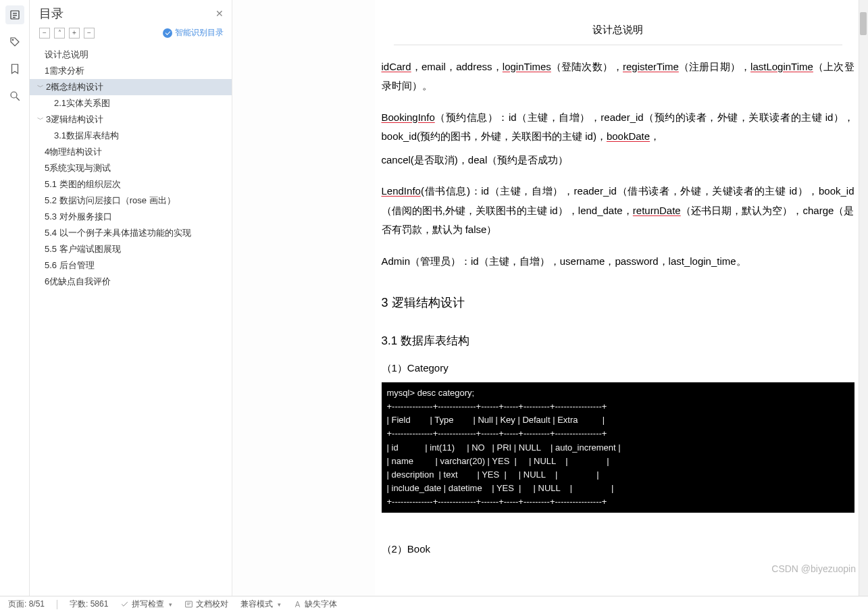  I want to click on missing-font-button: 缺失字体, so click(315, 604).